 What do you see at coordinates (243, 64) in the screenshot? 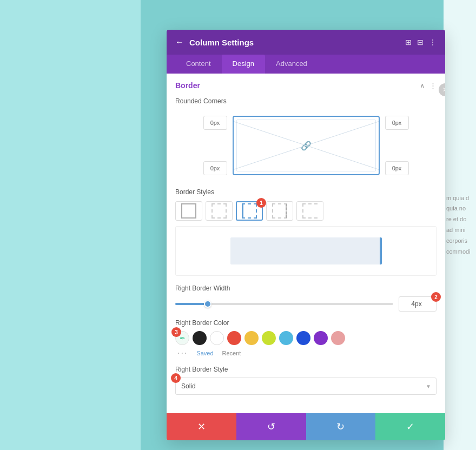
I see `tab-design: Design` at bounding box center [243, 64].